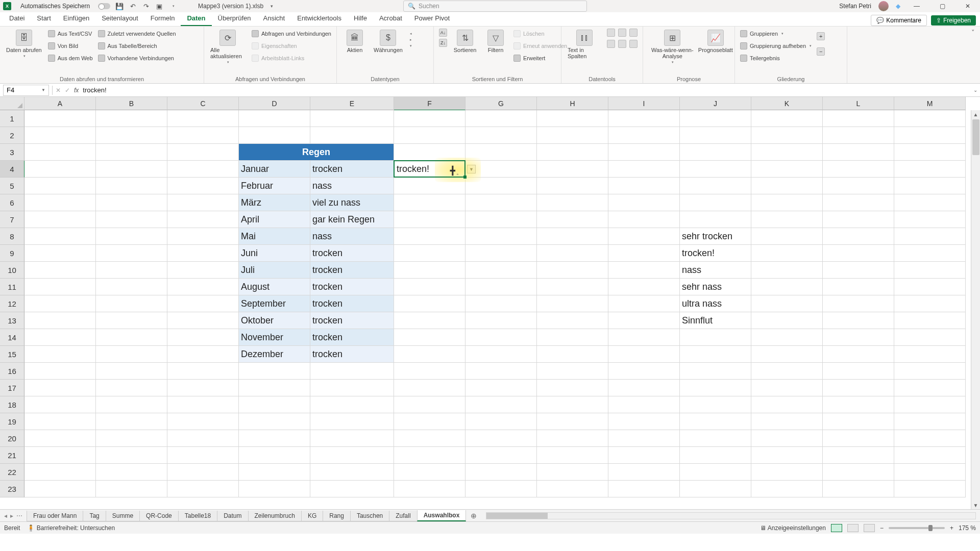 The width and height of the screenshot is (980, 551). Describe the element at coordinates (196, 19) in the screenshot. I see `ribbon-tab-daten: Daten` at that location.